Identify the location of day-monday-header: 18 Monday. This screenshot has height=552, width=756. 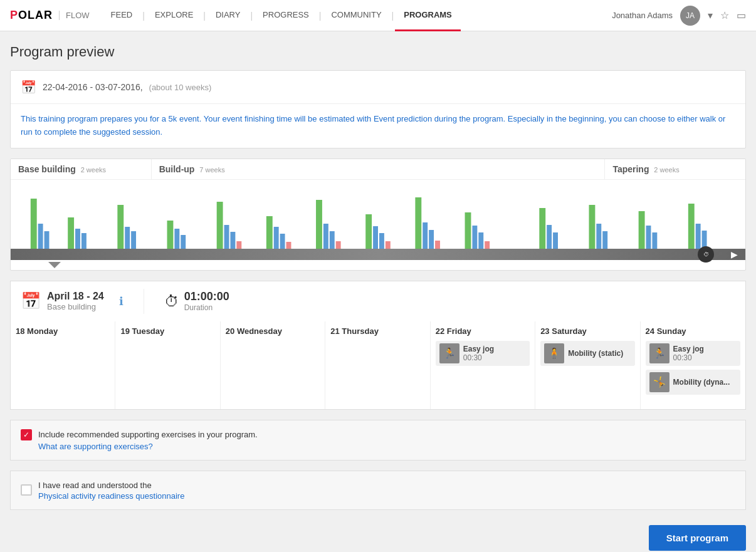
(63, 331).